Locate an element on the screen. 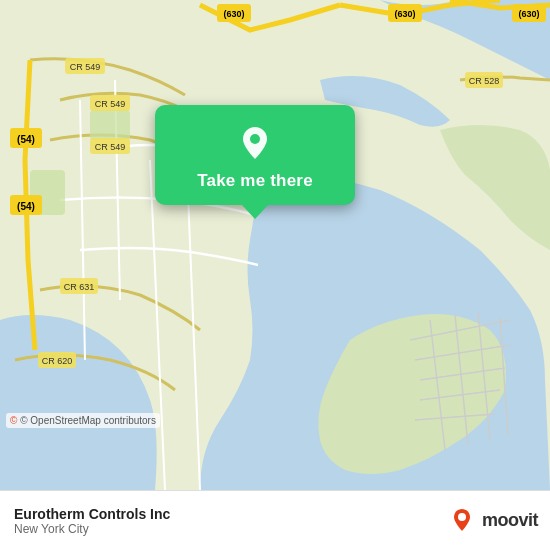 The width and height of the screenshot is (550, 550). svg-text: CR 528 is located at coordinates (484, 81).